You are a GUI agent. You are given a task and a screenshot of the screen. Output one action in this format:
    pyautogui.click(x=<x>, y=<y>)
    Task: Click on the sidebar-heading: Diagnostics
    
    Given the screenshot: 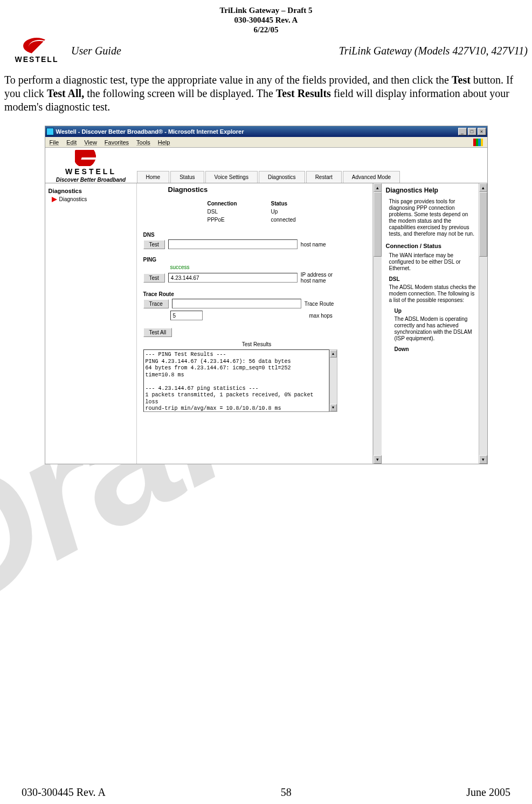 What is the action you would take?
    pyautogui.click(x=91, y=189)
    